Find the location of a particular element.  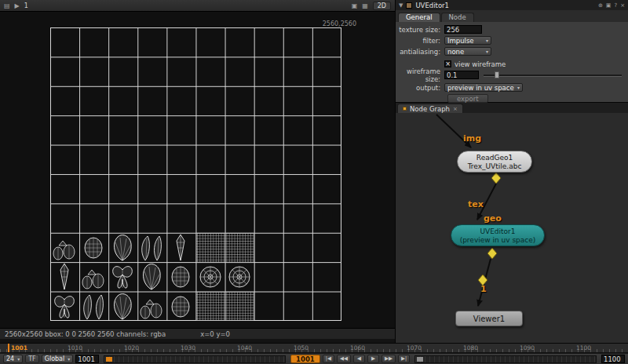

texture-size-input is located at coordinates (463, 30).